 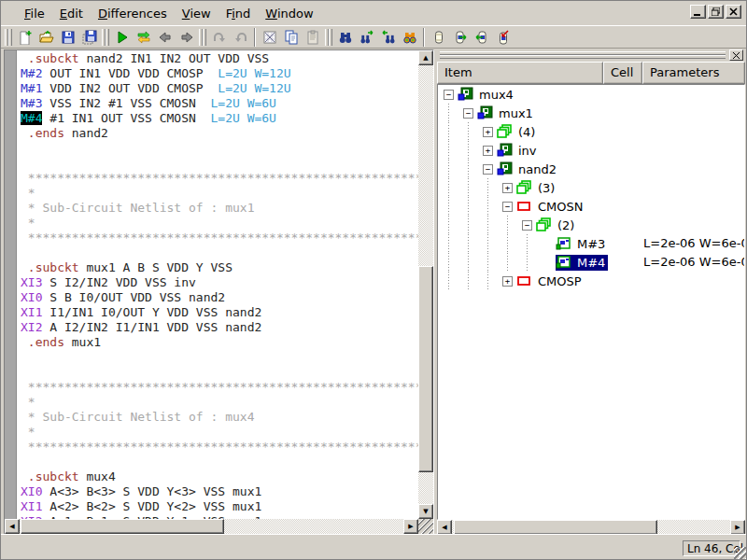 I want to click on tree-node-4: (4), so click(x=517, y=133).